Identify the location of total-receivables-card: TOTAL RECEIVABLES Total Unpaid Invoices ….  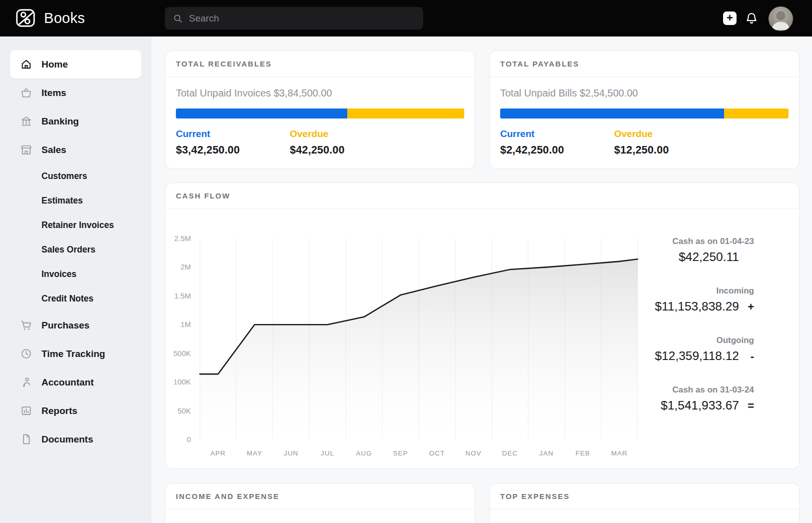
(320, 110).